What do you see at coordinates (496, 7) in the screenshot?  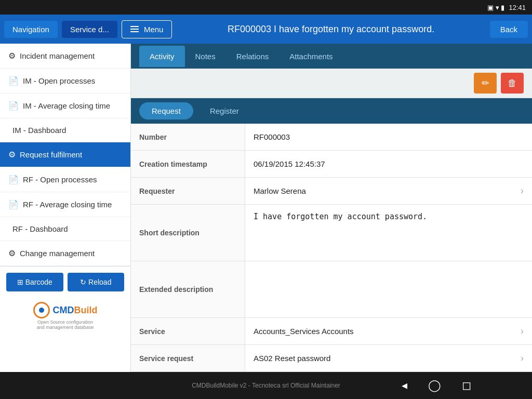 I see `status-icons: ▣ ▾ ▮` at bounding box center [496, 7].